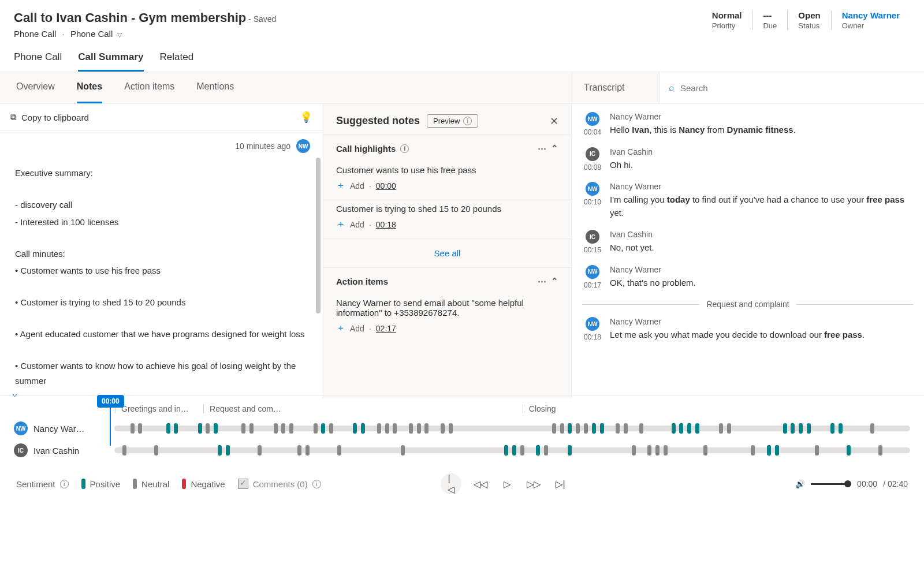 The height and width of the screenshot is (571, 924). What do you see at coordinates (83, 484) in the screenshot?
I see `positive-swatch` at bounding box center [83, 484].